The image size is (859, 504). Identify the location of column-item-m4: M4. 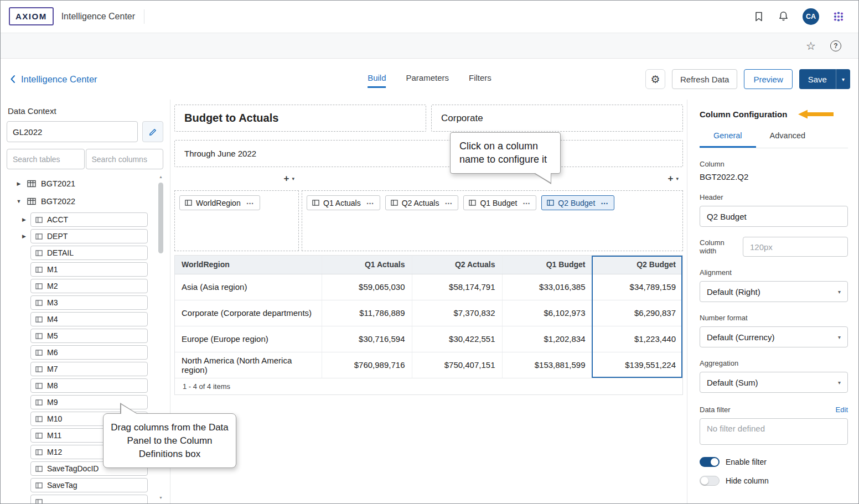
(89, 319).